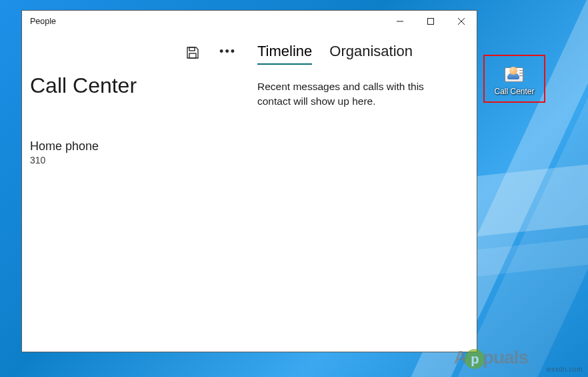 This screenshot has width=588, height=377. What do you see at coordinates (564, 370) in the screenshot?
I see `site-watermark: wsxdn.com` at bounding box center [564, 370].